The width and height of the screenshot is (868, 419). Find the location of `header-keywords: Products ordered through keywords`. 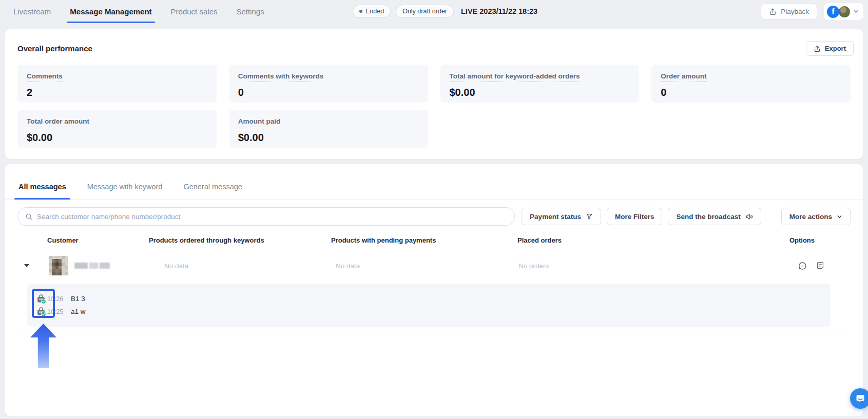

header-keywords: Products ordered through keywords is located at coordinates (239, 240).